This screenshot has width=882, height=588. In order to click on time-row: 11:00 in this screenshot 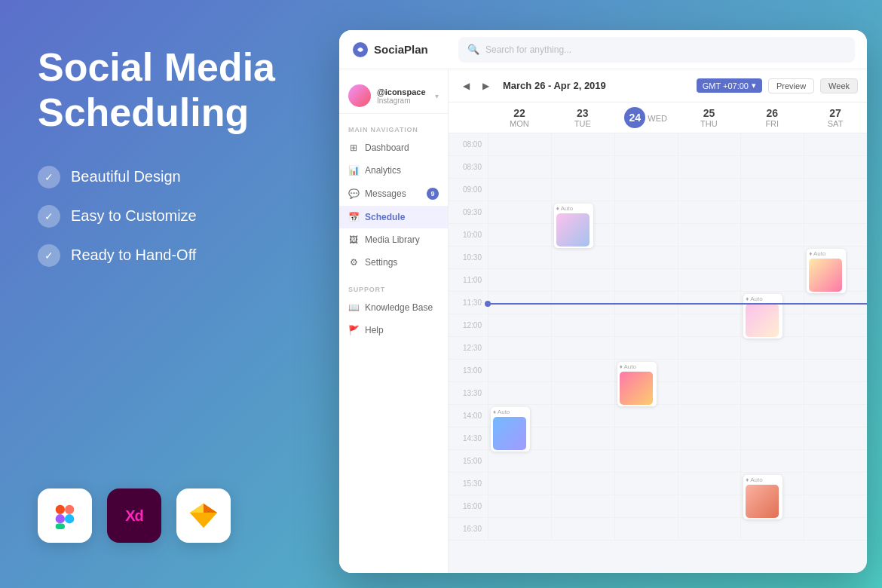, I will do `click(657, 280)`.